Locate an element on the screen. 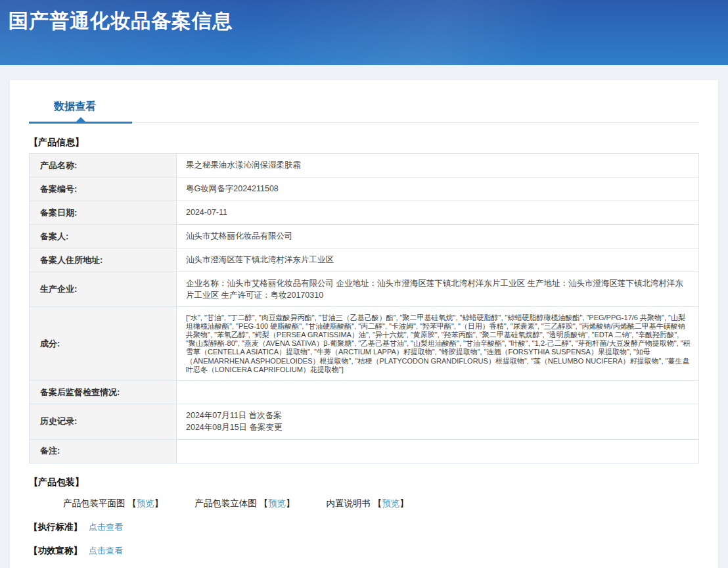  table-row-registration-date: 备案日期: 2024-07-11 is located at coordinates (364, 213).